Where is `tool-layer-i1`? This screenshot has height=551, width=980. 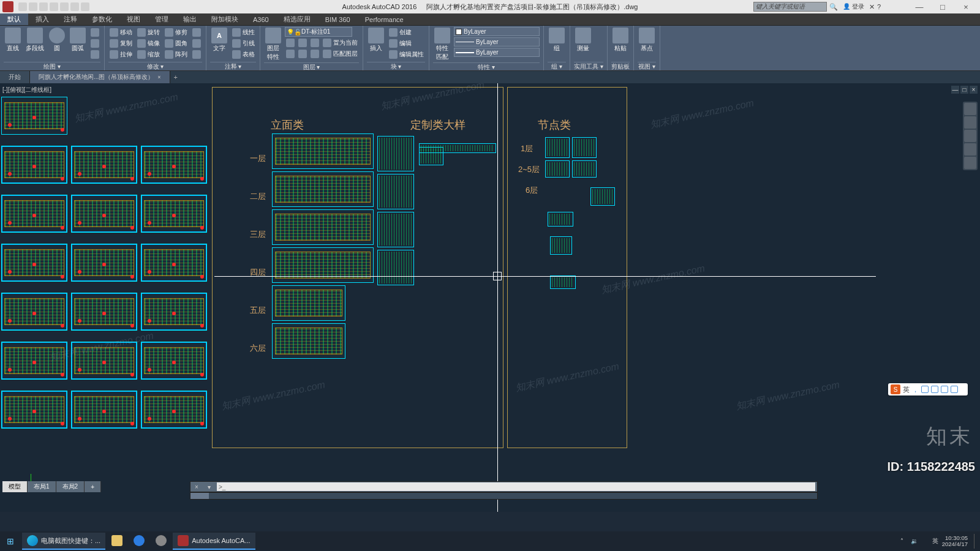
tool-layer-i1 is located at coordinates (290, 54).